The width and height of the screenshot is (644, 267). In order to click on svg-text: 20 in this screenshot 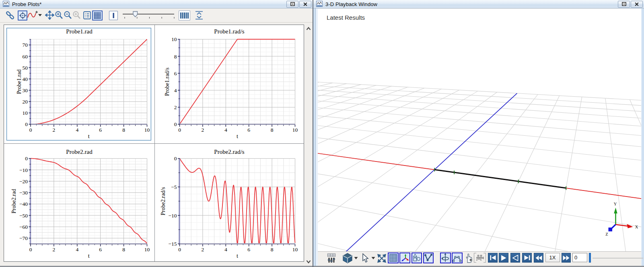, I will do `click(25, 101)`.